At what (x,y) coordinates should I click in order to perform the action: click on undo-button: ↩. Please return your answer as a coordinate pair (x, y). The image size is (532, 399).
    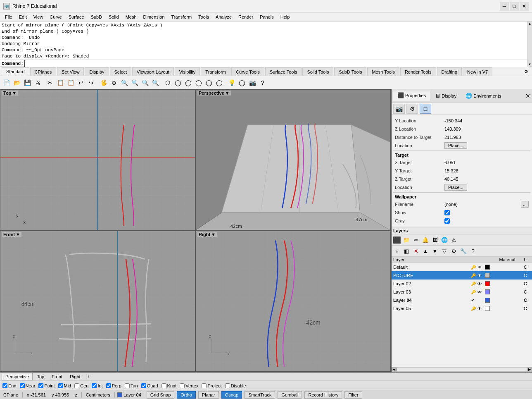
    Looking at the image, I should click on (81, 83).